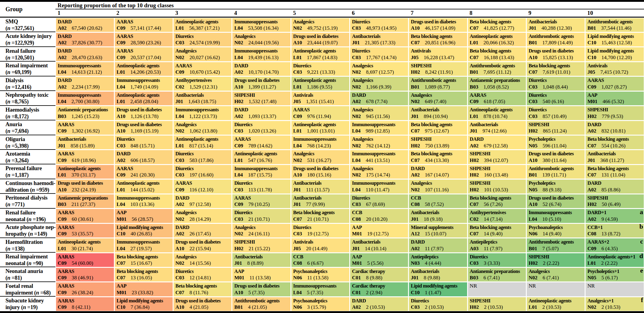  Describe the element at coordinates (320, 113) in the screenshot. I see `cell-C09: AARASC09976 (11.94)` at that location.